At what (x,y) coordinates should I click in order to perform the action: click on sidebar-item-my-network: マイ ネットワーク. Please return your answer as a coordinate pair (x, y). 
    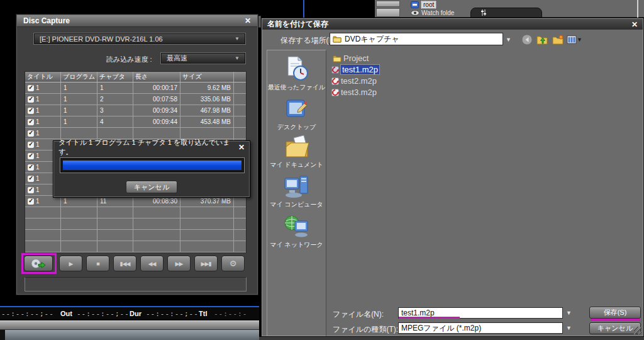
    Looking at the image, I should click on (297, 232).